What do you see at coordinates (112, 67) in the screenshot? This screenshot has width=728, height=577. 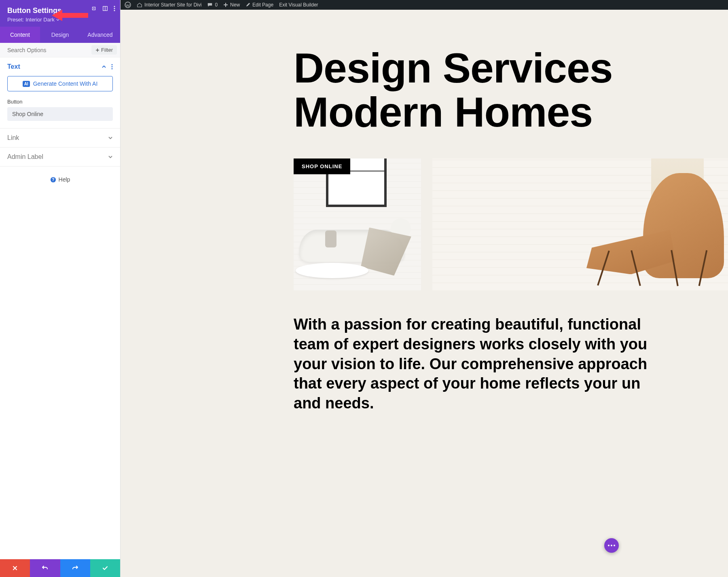 I see `section-more-icon` at bounding box center [112, 67].